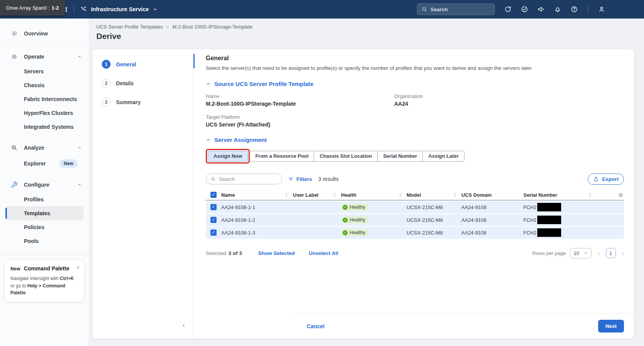 This screenshot has width=644, height=346. What do you see at coordinates (316, 326) in the screenshot?
I see `cancel-button: Cancel` at bounding box center [316, 326].